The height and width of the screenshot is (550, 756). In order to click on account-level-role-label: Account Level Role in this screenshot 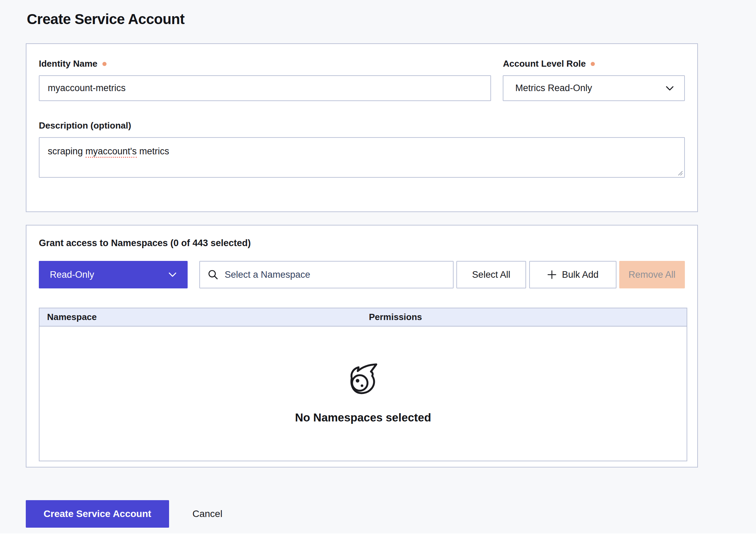, I will do `click(544, 64)`.